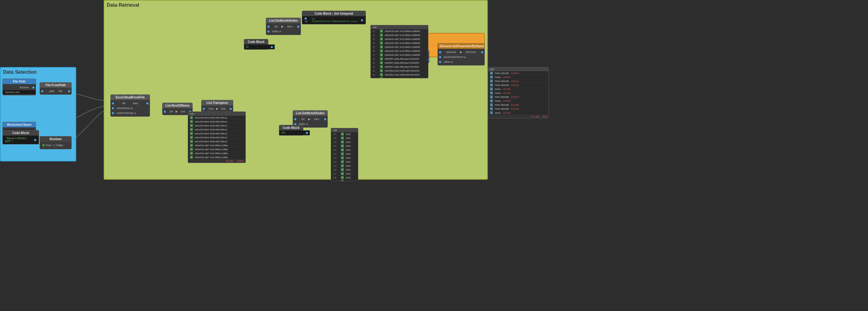 The height and width of the screenshot is (311, 868). Describe the element at coordinates (33, 88) in the screenshot. I see `browse-port` at that location.